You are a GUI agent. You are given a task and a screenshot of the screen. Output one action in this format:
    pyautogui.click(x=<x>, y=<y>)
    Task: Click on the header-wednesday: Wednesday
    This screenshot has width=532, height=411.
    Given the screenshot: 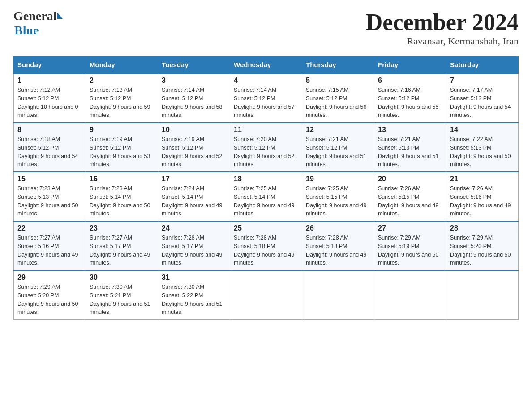 What is the action you would take?
    pyautogui.click(x=266, y=65)
    